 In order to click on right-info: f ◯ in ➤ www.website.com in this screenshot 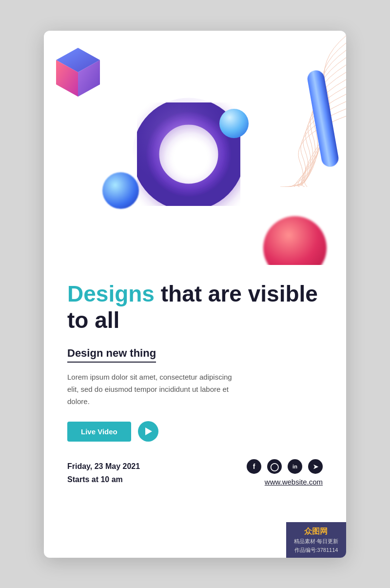, I will do `click(285, 472)`.